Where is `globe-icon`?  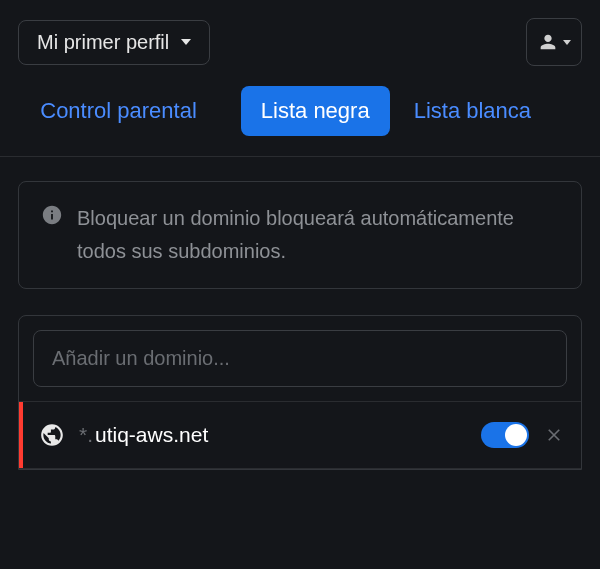
globe-icon is located at coordinates (52, 435).